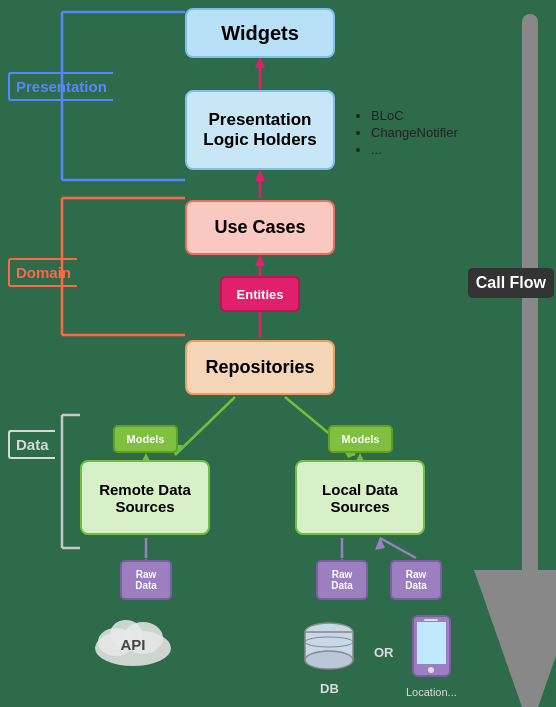 The image size is (556, 707). I want to click on widgets-box: Widgets, so click(260, 33).